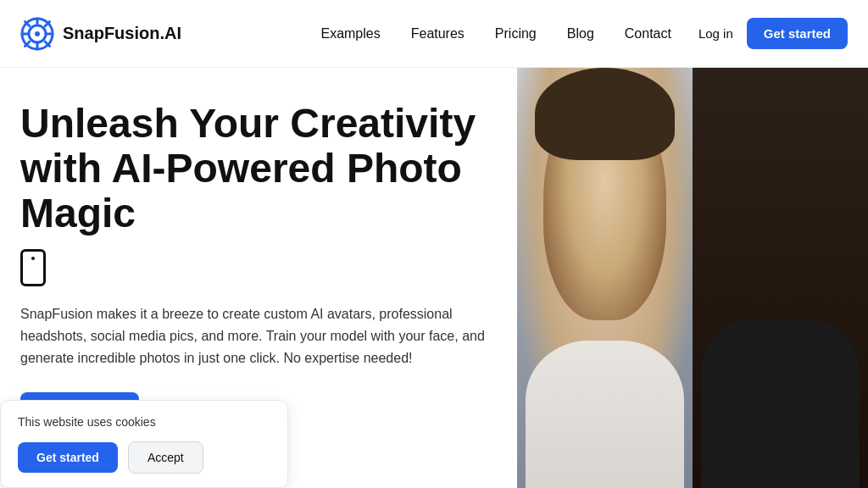 Image resolution: width=868 pixels, height=488 pixels. I want to click on cookie-message: This website uses cookies, so click(144, 423).